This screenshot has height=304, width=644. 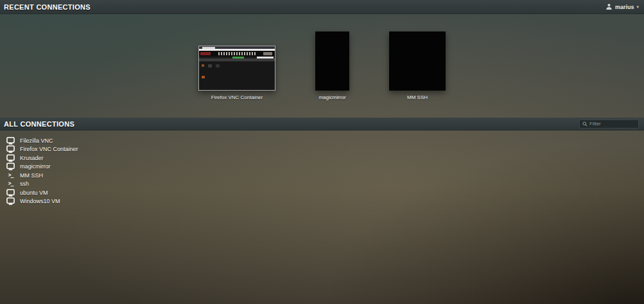 What do you see at coordinates (333, 66) in the screenshot?
I see `recent-connection-magicmirror: magicmirror` at bounding box center [333, 66].